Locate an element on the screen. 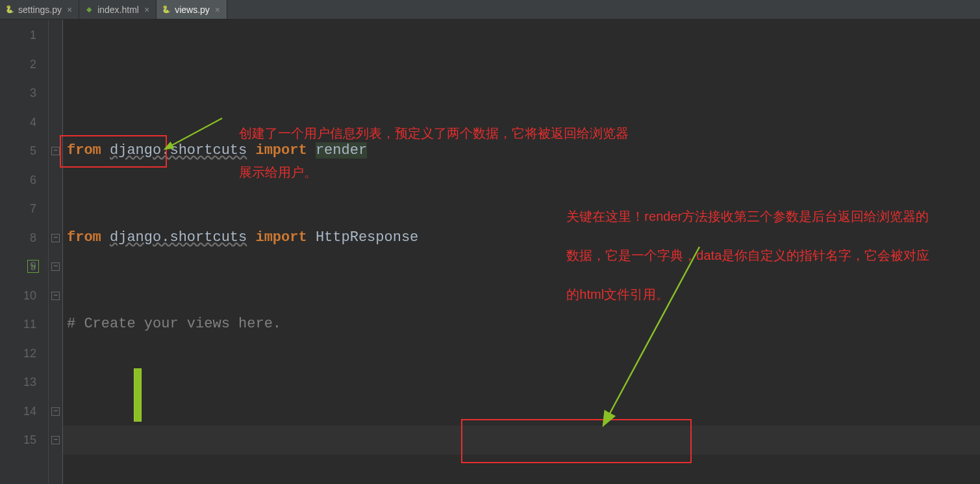 This screenshot has height=484, width=980. tab-index-html: ◆ index.html × is located at coordinates (118, 9).